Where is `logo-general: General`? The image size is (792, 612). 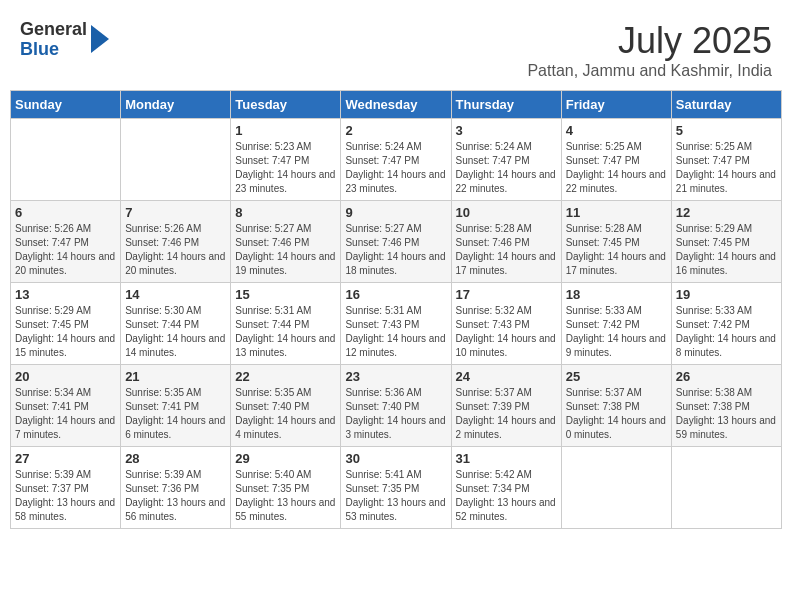
logo-general: General is located at coordinates (54, 30).